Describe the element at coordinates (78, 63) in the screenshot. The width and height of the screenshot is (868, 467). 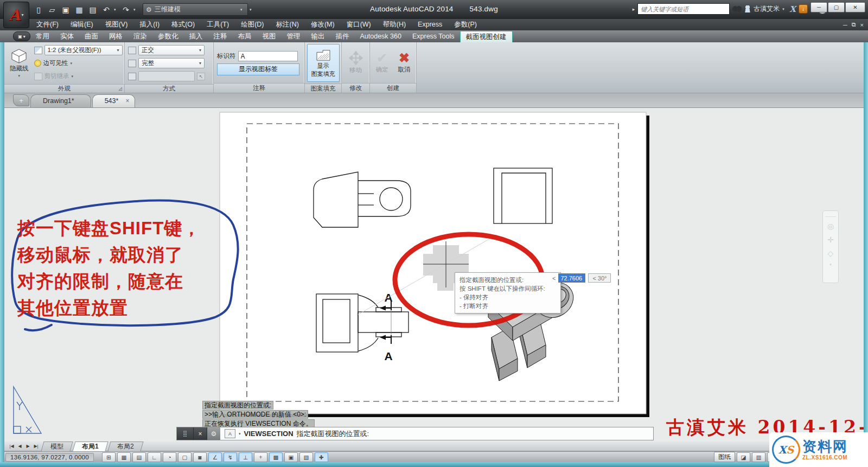
I see `edge-visibility-button: 边可见性 ▾` at that location.